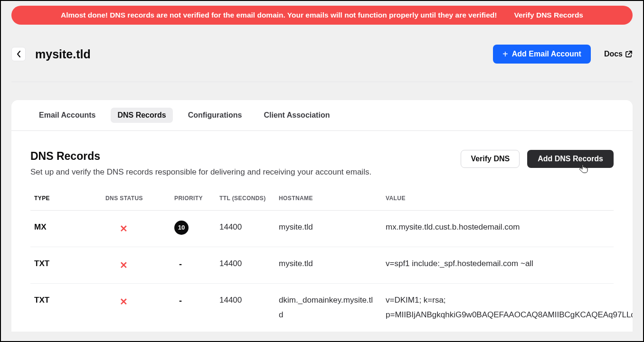 Image resolution: width=644 pixels, height=342 pixels. What do you see at coordinates (498, 308) in the screenshot?
I see `cell-value: v=DKIM1; k=rsa; p=MIIBIjANBgkqhkiG9w0BAQ…` at bounding box center [498, 308].